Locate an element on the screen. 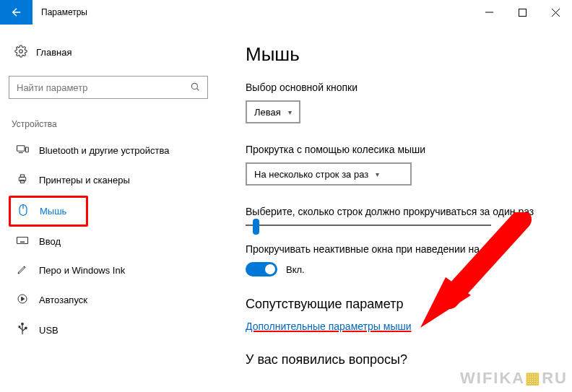 The height and width of the screenshot is (392, 572). printer-icon is located at coordinates (22, 180).